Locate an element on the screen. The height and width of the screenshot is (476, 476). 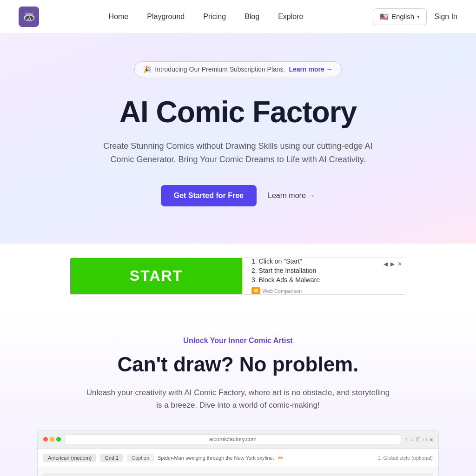
lang-label: English is located at coordinates (403, 17).